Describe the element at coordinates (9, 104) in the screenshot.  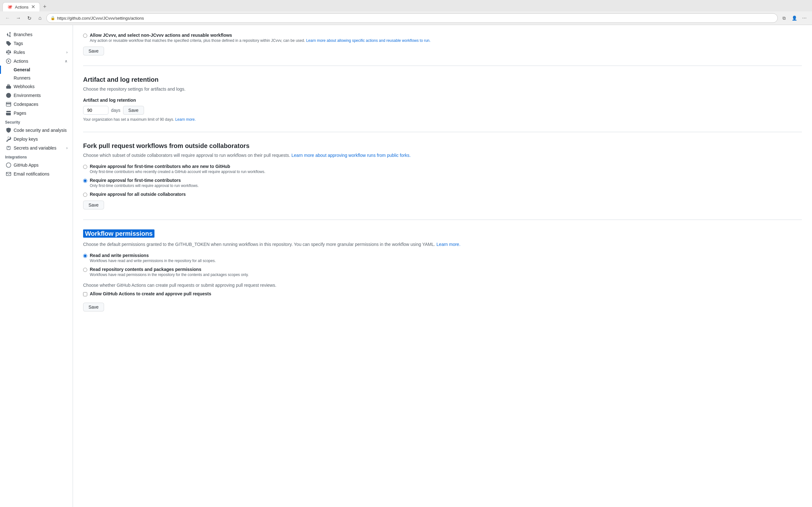
I see `codespaces-icon` at that location.